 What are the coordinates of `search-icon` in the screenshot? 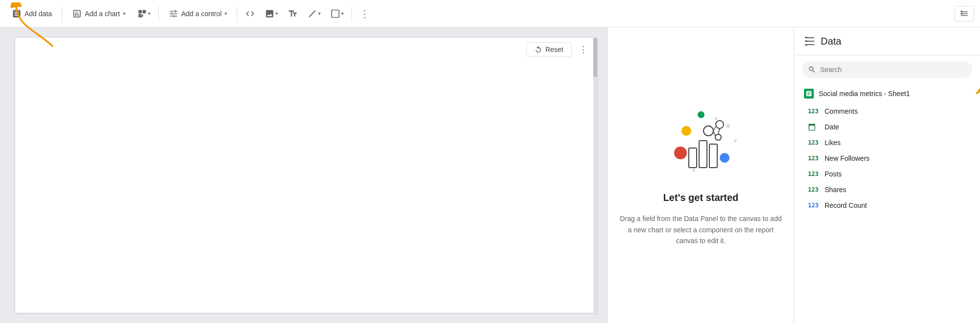 It's located at (812, 70).